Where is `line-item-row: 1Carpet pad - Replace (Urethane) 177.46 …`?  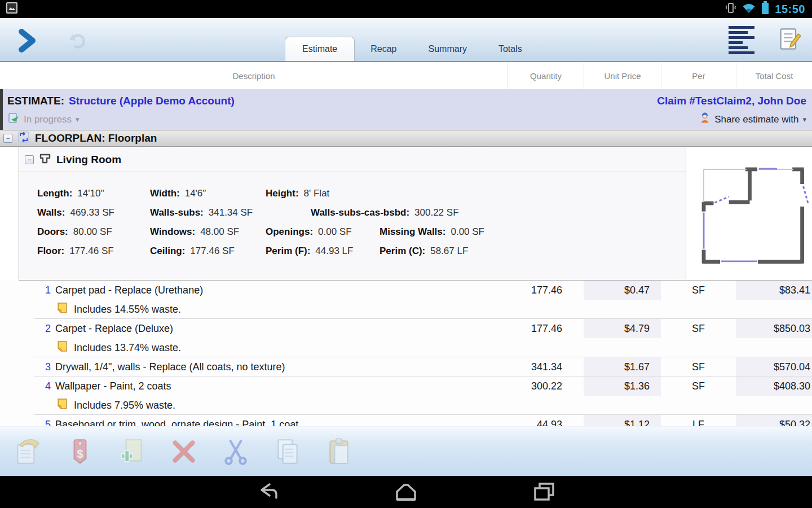 line-item-row: 1Carpet pad - Replace (Urethane) 177.46 … is located at coordinates (406, 290).